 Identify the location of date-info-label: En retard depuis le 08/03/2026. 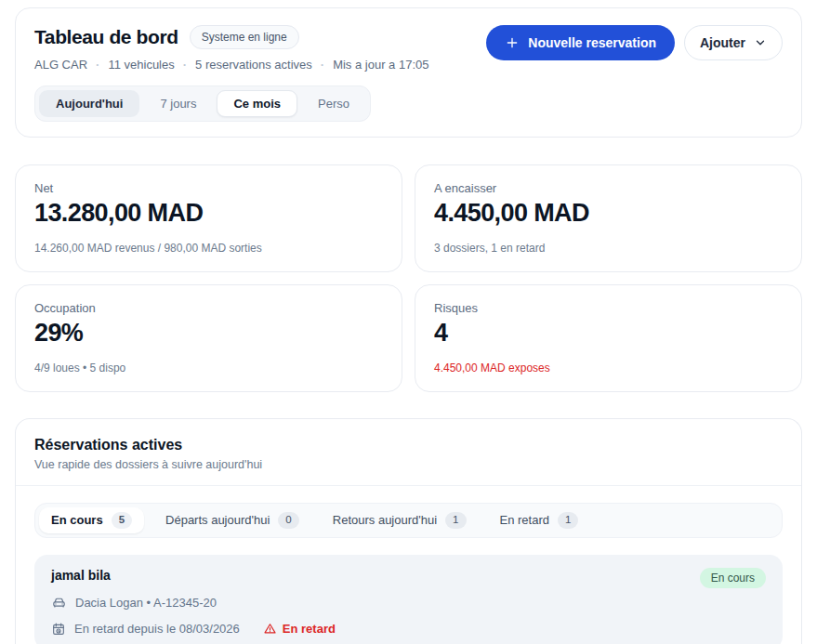
(157, 628).